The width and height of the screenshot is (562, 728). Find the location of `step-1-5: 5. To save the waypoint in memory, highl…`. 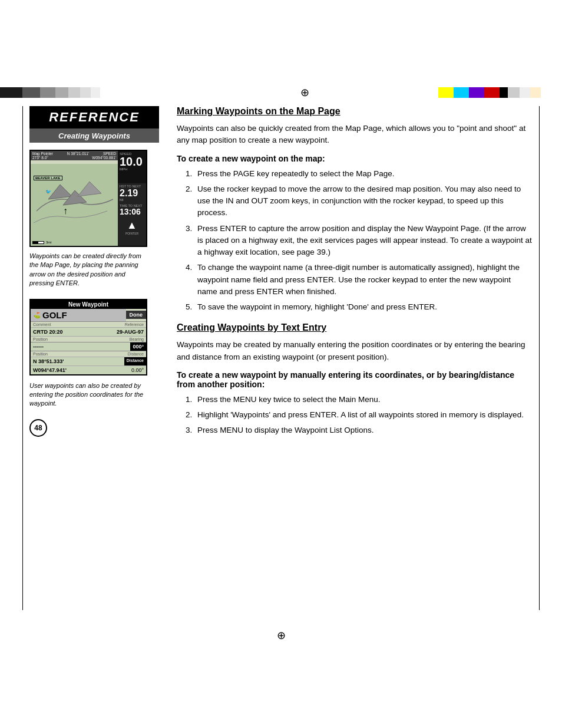

step-1-5: 5. To save the waypoint in memory, highl… is located at coordinates (359, 307).